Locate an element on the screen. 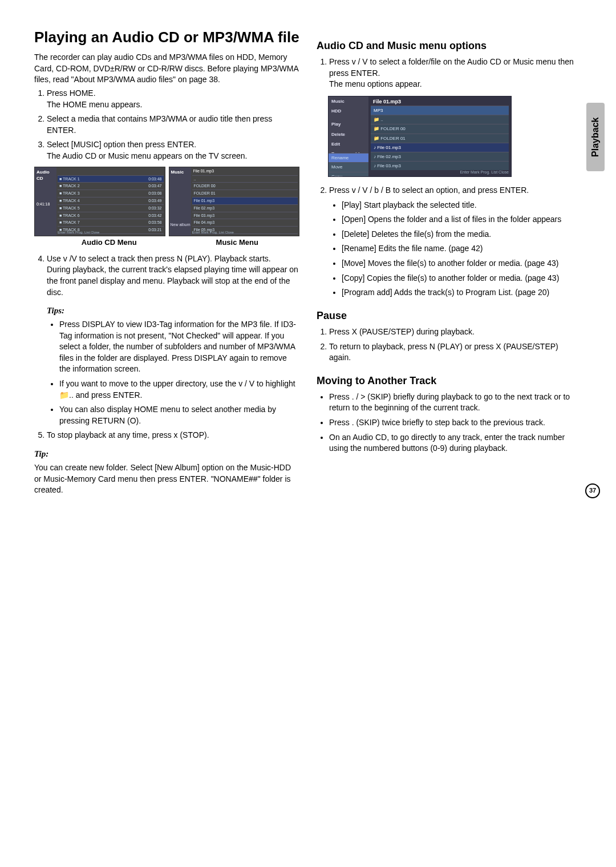  mus-row: FOLDER 01 is located at coordinates (245, 193).